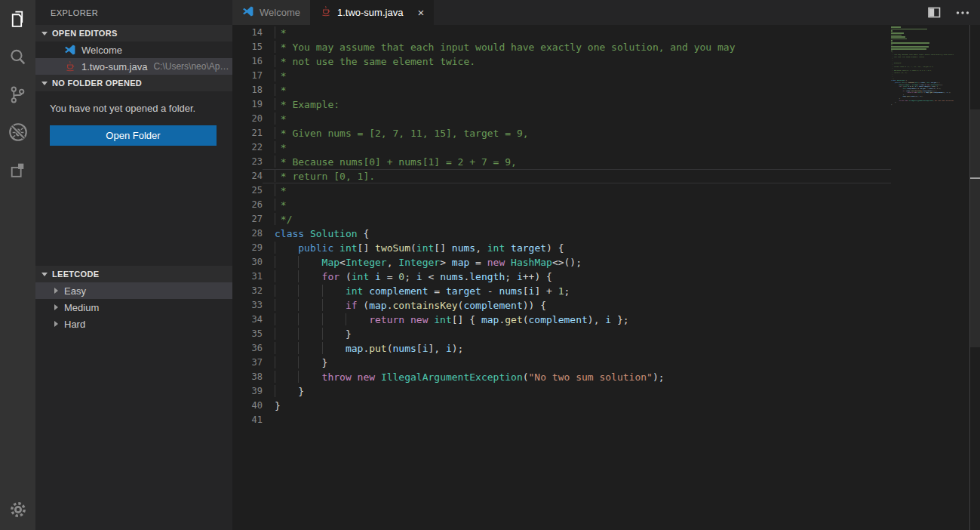  I want to click on extensions-icon, so click(18, 170).